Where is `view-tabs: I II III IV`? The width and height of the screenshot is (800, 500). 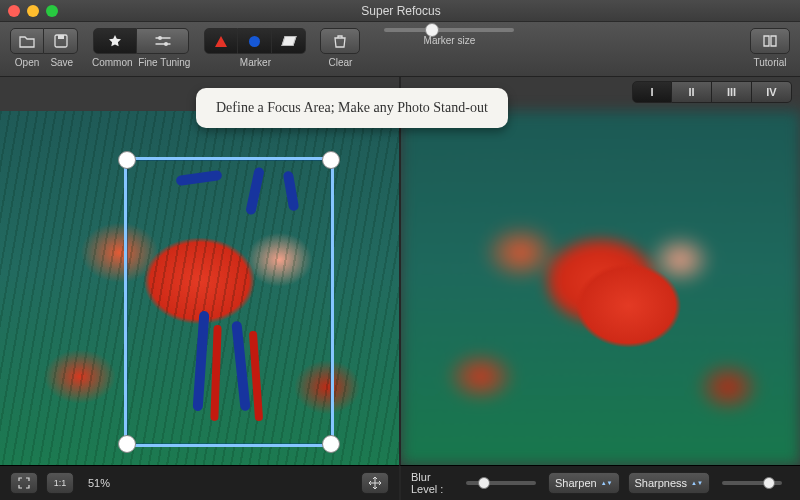
view-tabs: I II III IV is located at coordinates (712, 92).